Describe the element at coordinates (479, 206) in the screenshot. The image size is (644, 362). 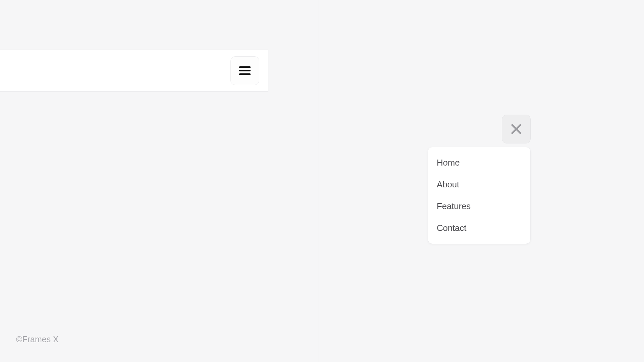
I see `menu-item-features: Features` at that location.